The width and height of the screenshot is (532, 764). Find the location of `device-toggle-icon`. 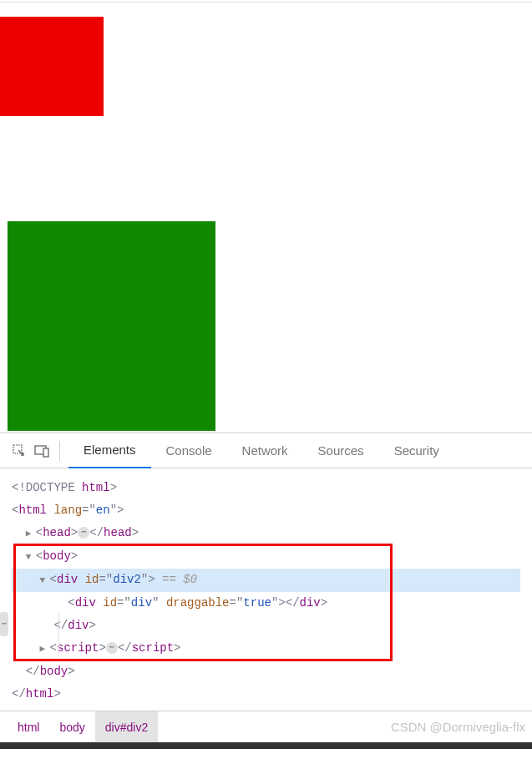

device-toggle-icon is located at coordinates (43, 451).